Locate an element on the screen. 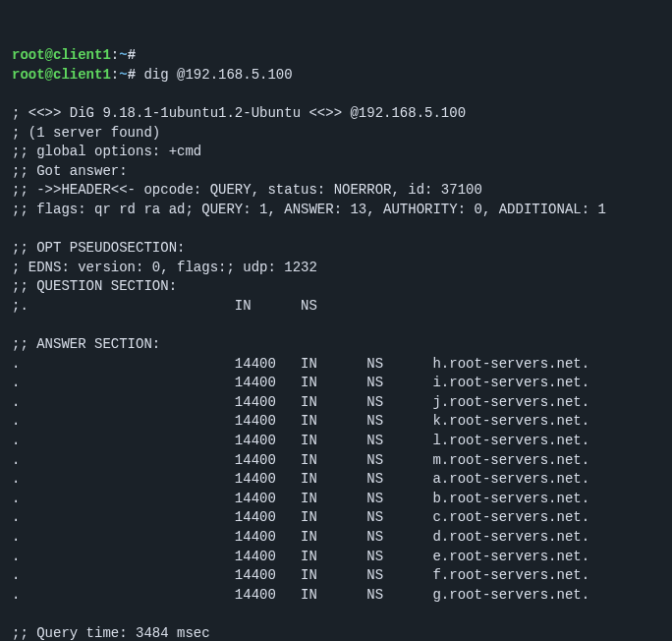 The height and width of the screenshot is (641, 672). dig-flags-line: ;; flags: qr rd ra ad; QUERY: 1, ANSWER:… is located at coordinates (308, 209).